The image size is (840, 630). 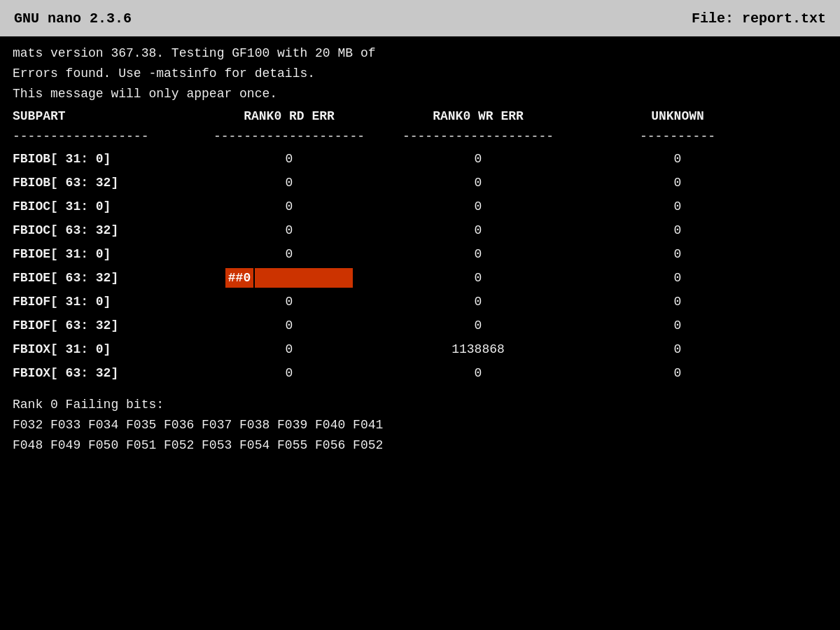 What do you see at coordinates (420, 254) in the screenshot?
I see `table-row: FBIOE[ 31: 0] 0 0 0` at bounding box center [420, 254].